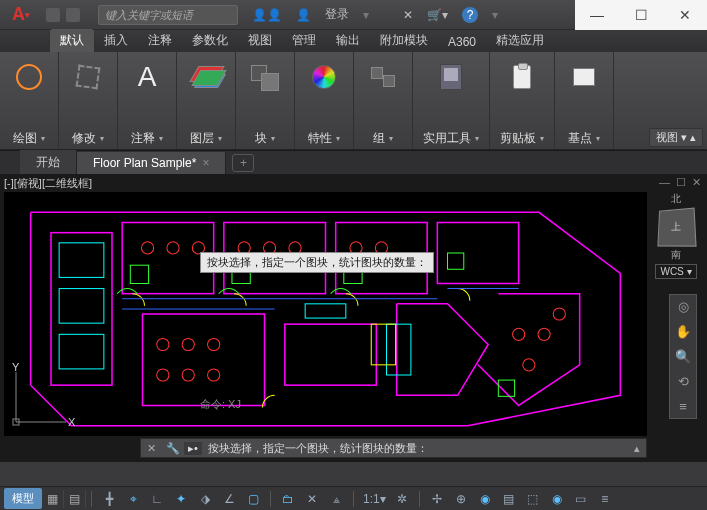 This screenshot has width=707, height=510. I want to click on cmdline-config-icon: 🔧, so click(173, 448).